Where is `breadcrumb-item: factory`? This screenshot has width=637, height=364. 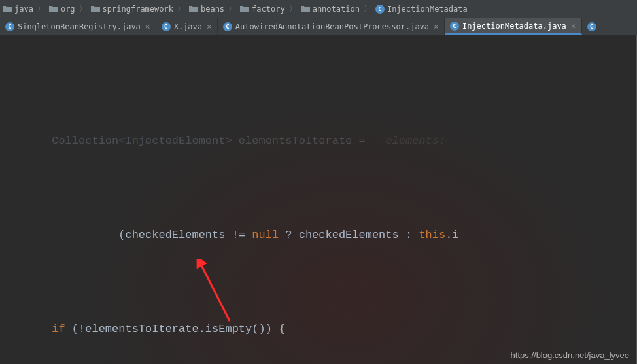 breadcrumb-item: factory is located at coordinates (263, 9).